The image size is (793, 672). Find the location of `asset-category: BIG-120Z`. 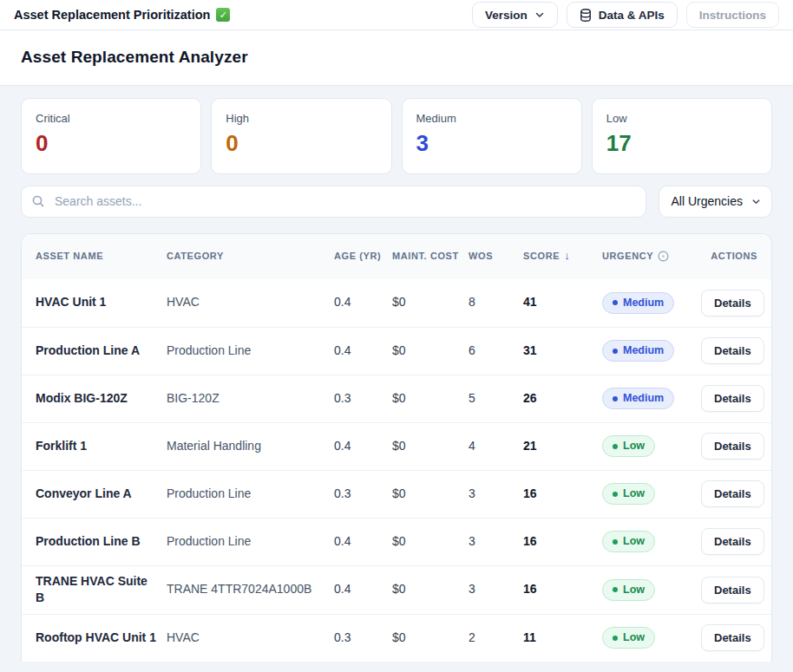

asset-category: BIG-120Z is located at coordinates (250, 399).